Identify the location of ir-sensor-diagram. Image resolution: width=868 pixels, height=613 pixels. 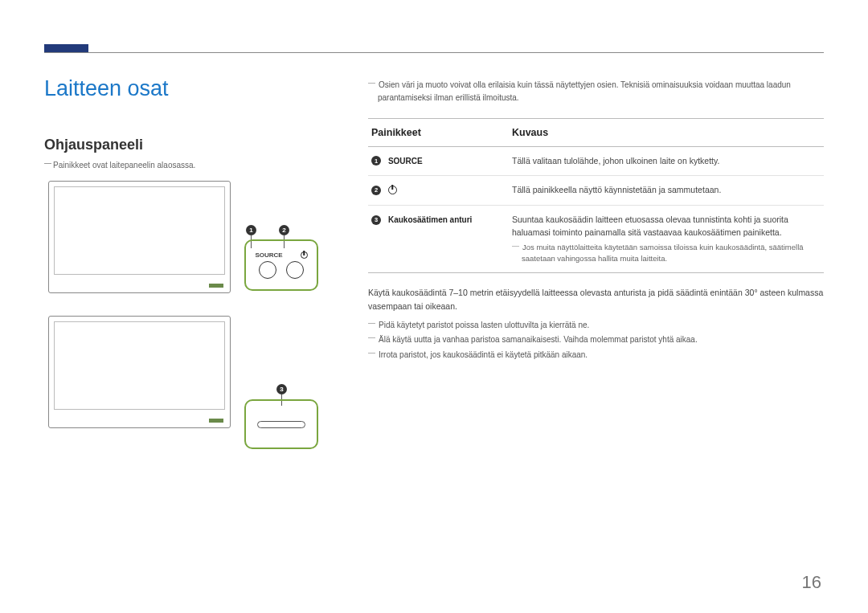
(281, 424).